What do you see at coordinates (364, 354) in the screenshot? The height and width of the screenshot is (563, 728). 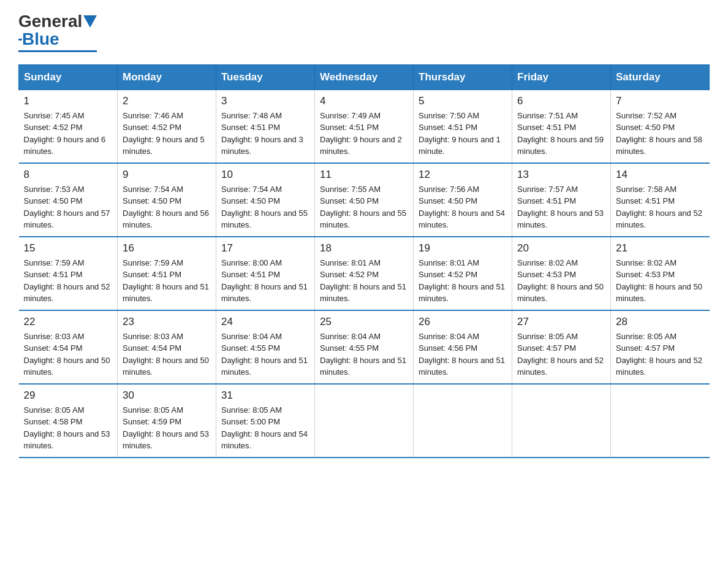 I see `day-info: Sunrise: 8:04 AMSunset: 4:55 PMDaylight:…` at bounding box center [364, 354].